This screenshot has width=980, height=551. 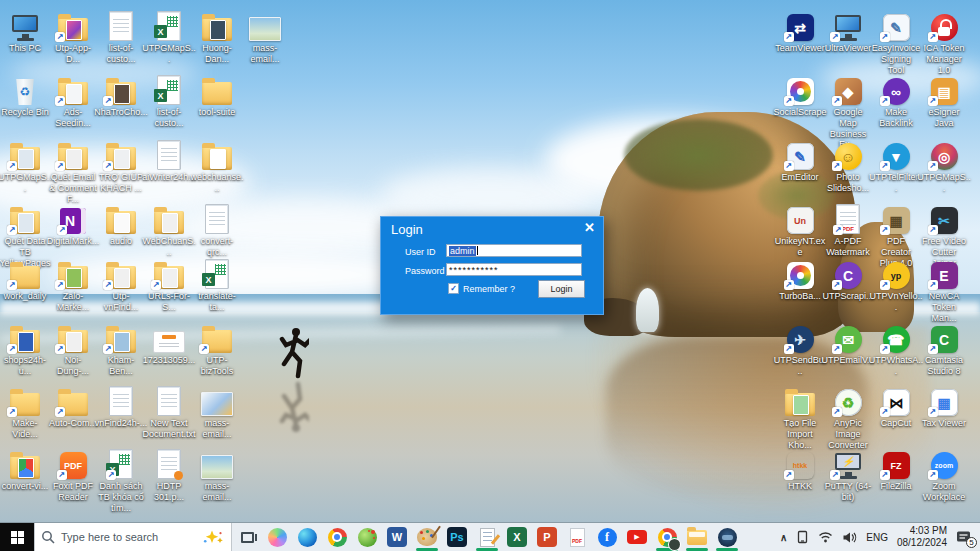 I want to click on desktop-icon-recycle-bin: ♻Recycle Bin, so click(x=25, y=95).